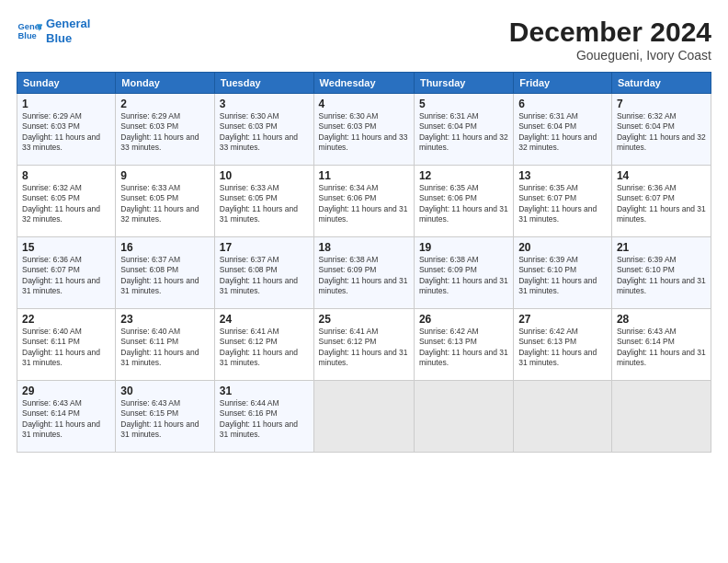 The width and height of the screenshot is (728, 563). Describe the element at coordinates (610, 32) in the screenshot. I see `main-title: December 2024` at that location.